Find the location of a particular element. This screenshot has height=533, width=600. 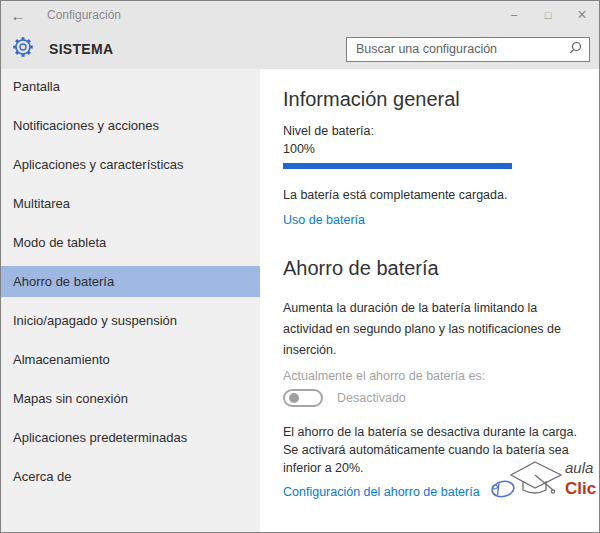

saver-settings-link: Configuración del ahorro de batería is located at coordinates (382, 492).